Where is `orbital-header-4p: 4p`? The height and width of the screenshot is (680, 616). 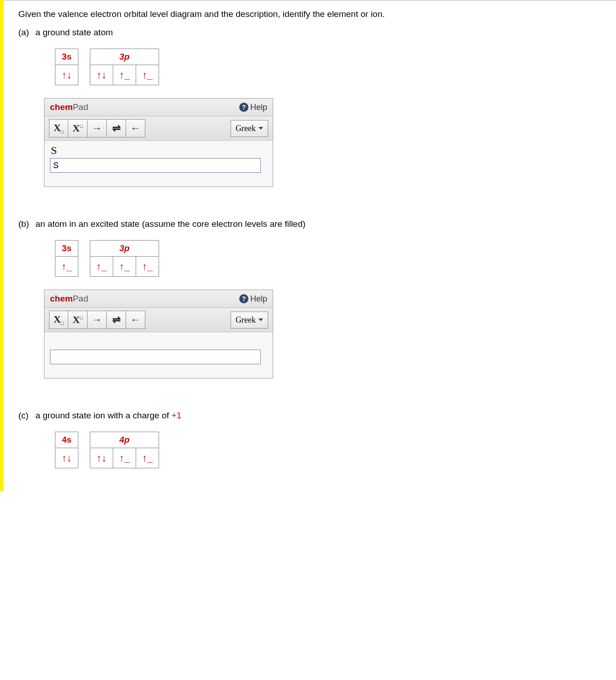 orbital-header-4p: 4p is located at coordinates (125, 440).